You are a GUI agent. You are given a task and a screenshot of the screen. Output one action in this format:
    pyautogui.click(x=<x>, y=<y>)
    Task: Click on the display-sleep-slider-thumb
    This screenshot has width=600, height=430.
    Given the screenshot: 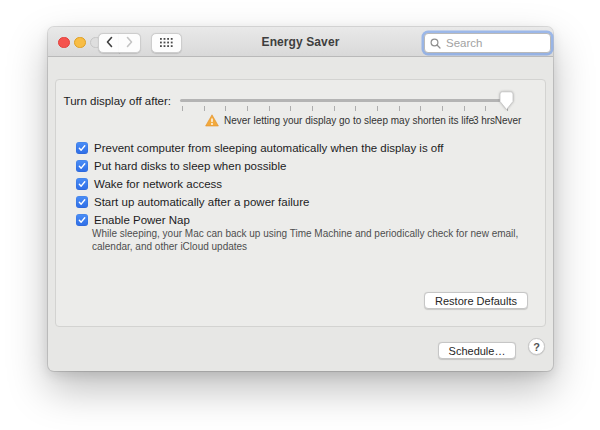 What is the action you would take?
    pyautogui.click(x=506, y=101)
    